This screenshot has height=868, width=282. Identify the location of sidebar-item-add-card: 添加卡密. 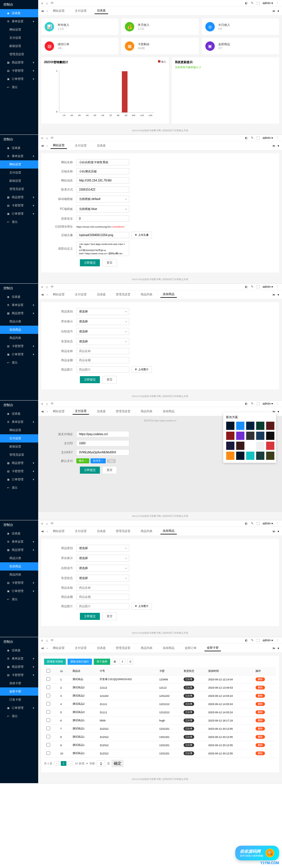
(19, 683).